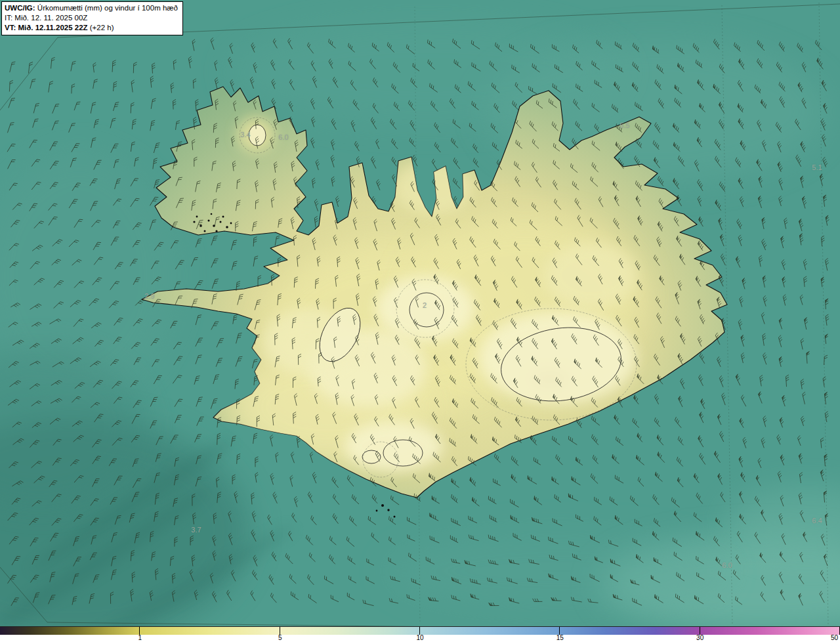 The image size is (840, 642). I want to click on valid-value: Mið. 12.11.2025 22Z, so click(52, 28).